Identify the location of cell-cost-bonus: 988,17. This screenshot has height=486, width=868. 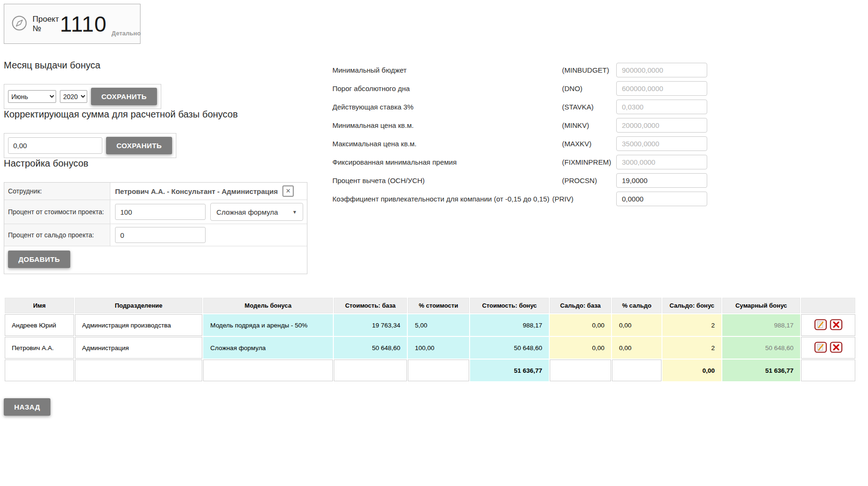
(509, 325).